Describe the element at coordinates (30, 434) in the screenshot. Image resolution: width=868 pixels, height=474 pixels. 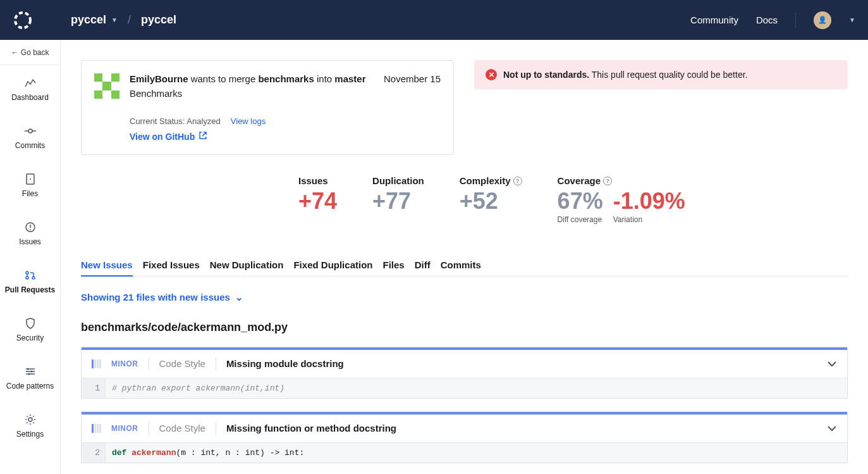
I see `sidebar-item-label: Settings` at that location.